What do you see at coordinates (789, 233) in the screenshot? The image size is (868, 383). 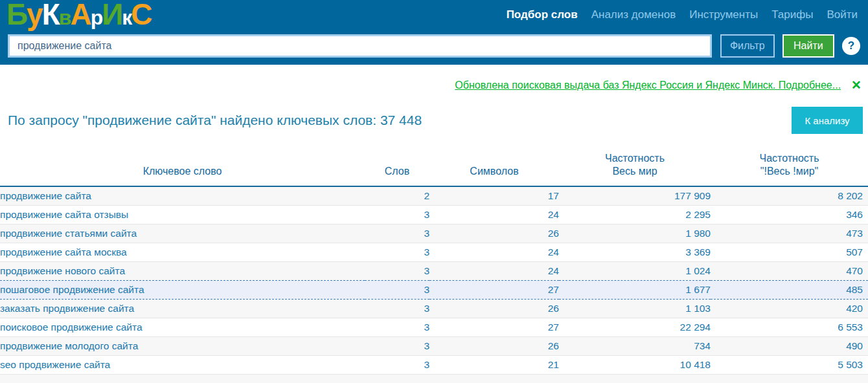 I see `freq-exact-cell: 473` at bounding box center [789, 233].